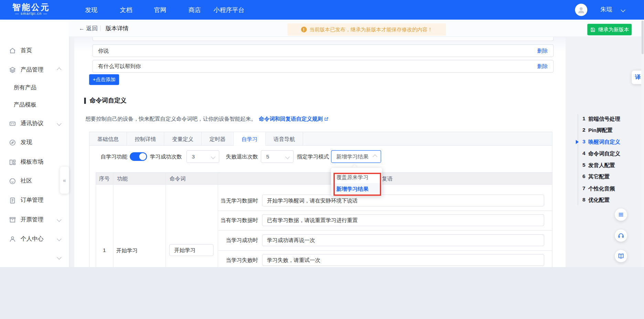  I want to click on reply-label: 当无学习数据时, so click(238, 201).